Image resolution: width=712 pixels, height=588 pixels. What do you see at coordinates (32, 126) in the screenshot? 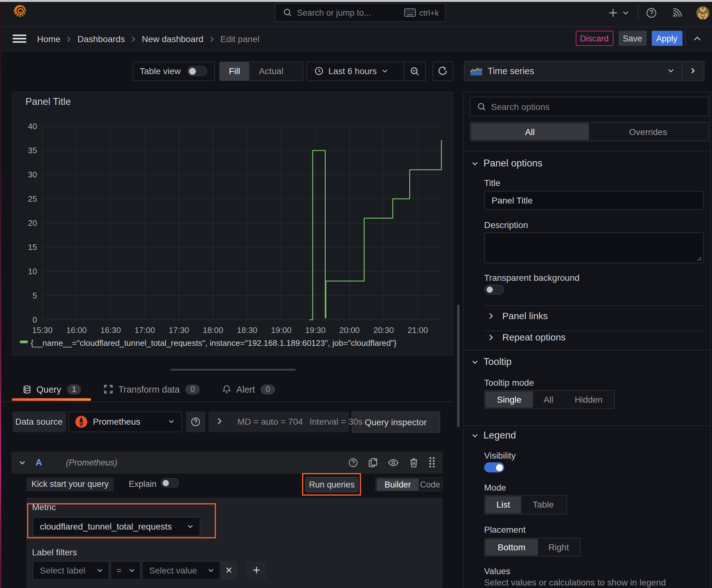
I see `svg-text: 40` at bounding box center [32, 126].